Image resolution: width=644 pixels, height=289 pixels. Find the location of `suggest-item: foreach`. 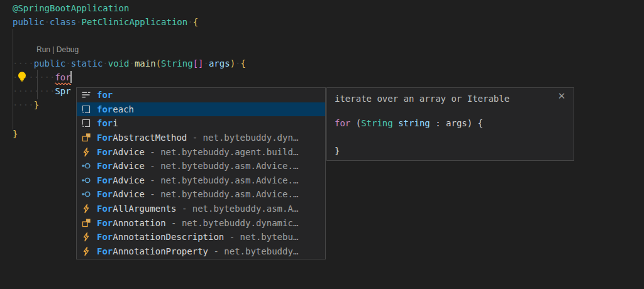

suggest-item: foreach is located at coordinates (201, 109).